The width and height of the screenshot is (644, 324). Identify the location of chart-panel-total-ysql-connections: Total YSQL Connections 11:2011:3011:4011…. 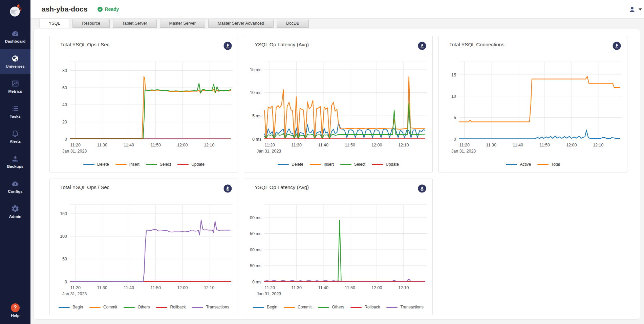
(533, 104).